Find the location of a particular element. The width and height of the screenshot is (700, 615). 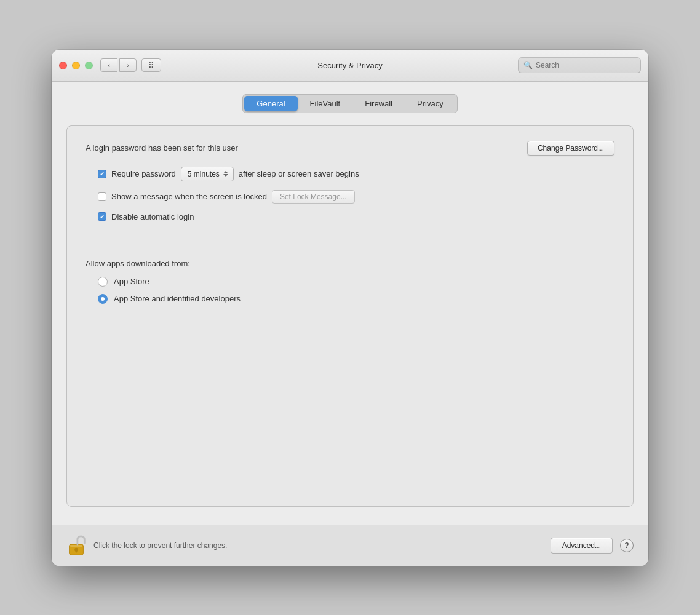

titlebar: ‹ › ⠿ Security & Privacy 🔍 is located at coordinates (350, 66).